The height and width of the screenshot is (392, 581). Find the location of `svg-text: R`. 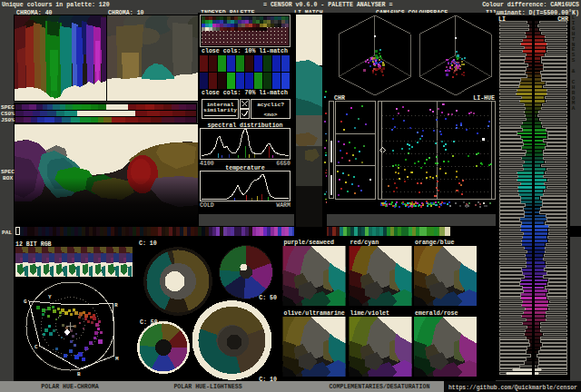

svg-text: R is located at coordinates (116, 305).